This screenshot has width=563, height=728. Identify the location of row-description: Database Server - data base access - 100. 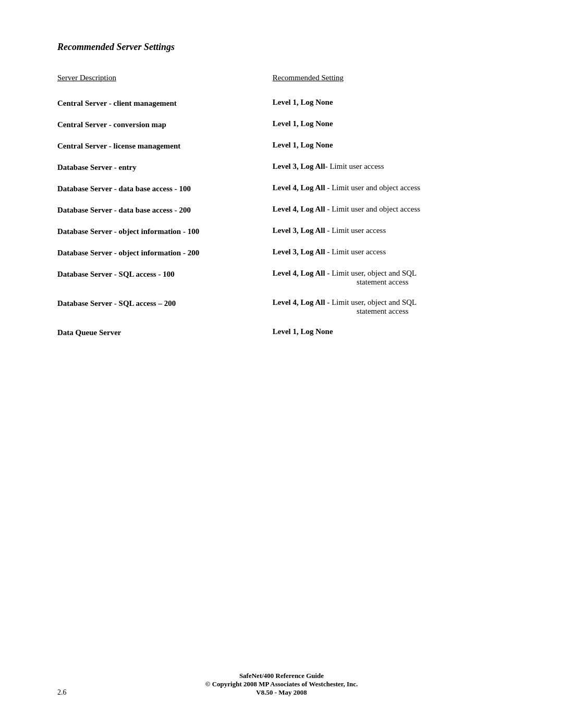
(165, 189).